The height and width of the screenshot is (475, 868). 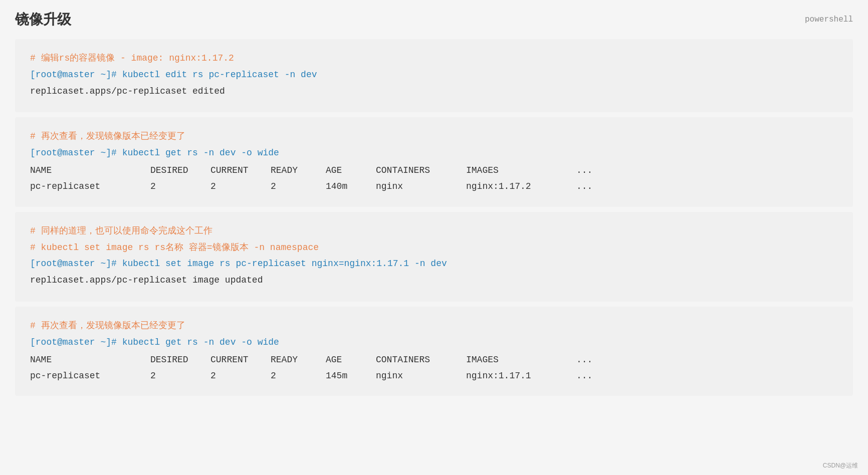 What do you see at coordinates (434, 248) in the screenshot?
I see `comment-line-4: # kubectl set image rs rs名称 容器=镜像版本 -n n…` at bounding box center [434, 248].